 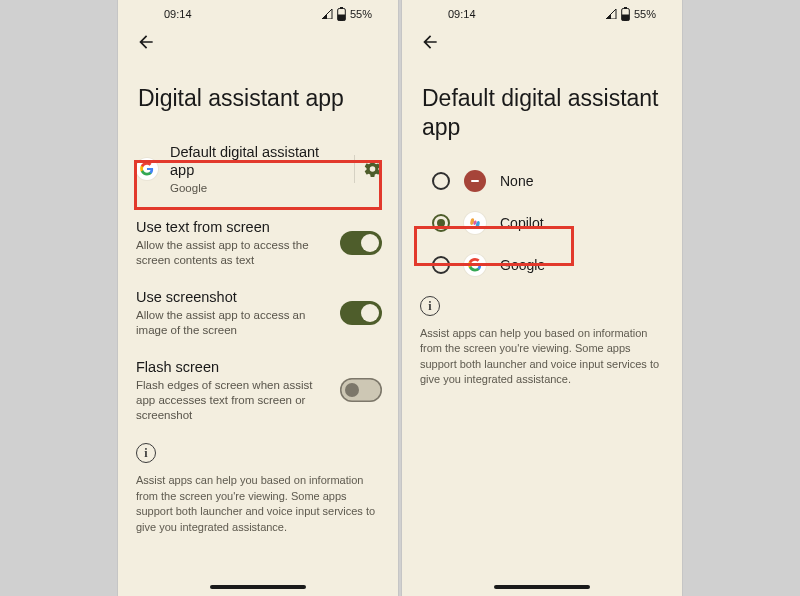 What do you see at coordinates (232, 367) in the screenshot?
I see `flash-screen-title: Flash screen` at bounding box center [232, 367].